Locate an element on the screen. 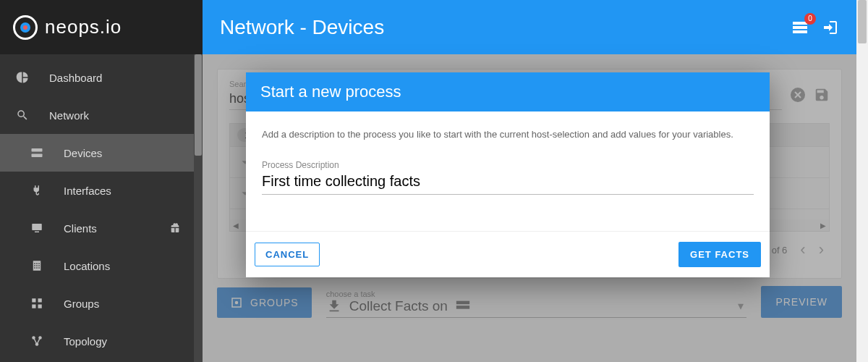 The height and width of the screenshot is (362, 868). server-icon is located at coordinates (37, 153).